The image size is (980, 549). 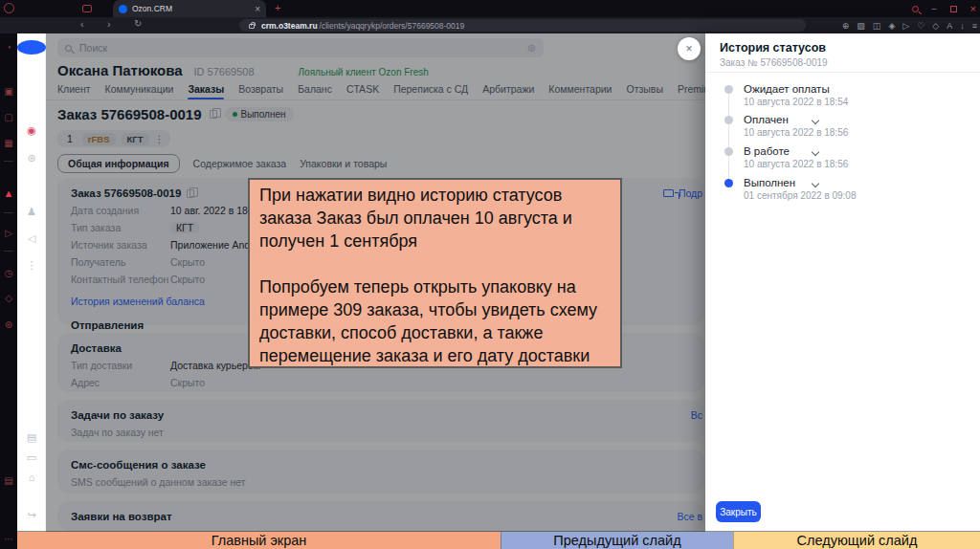 I want to click on tab-close-icon: ×, so click(x=257, y=10).